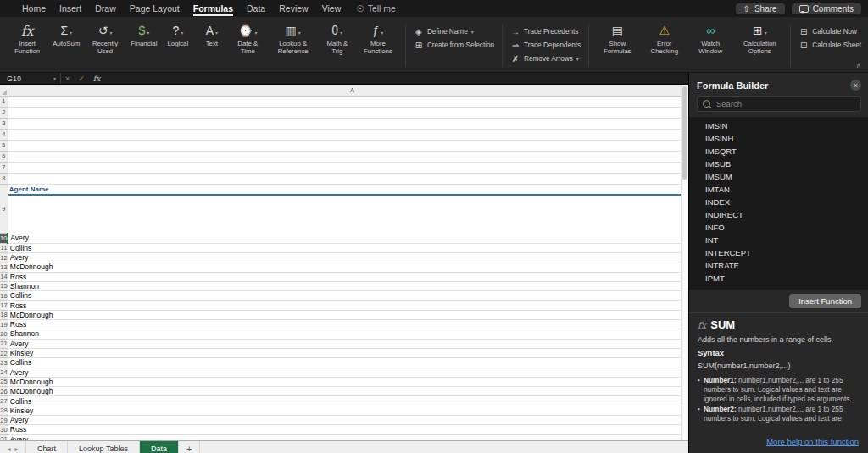 The width and height of the screenshot is (868, 453). I want to click on function-search, so click(779, 103).